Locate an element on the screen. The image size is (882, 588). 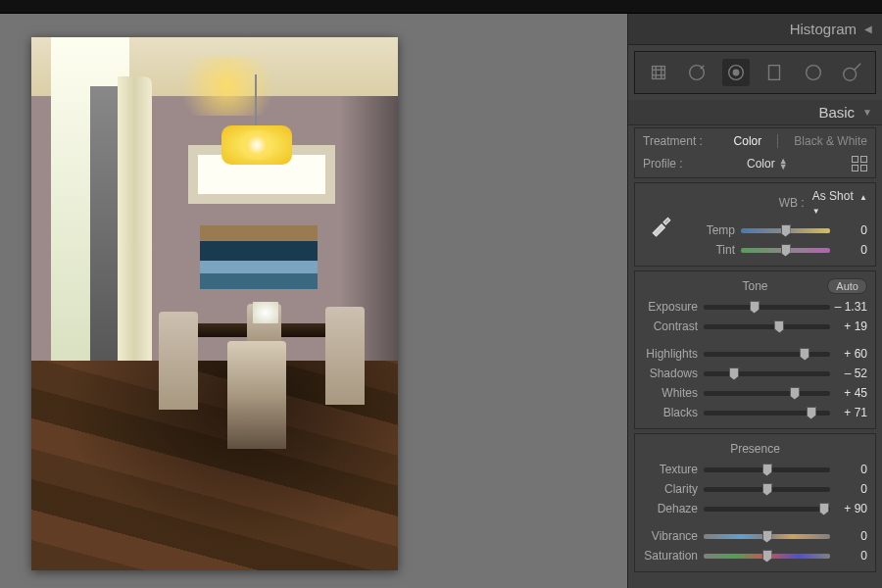
histogram-header: Histogram ◀ is located at coordinates (755, 29).